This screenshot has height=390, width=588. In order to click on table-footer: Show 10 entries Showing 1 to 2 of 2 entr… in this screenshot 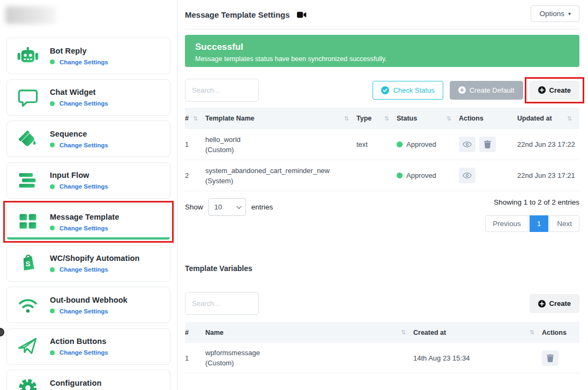, I will do `click(382, 215)`.